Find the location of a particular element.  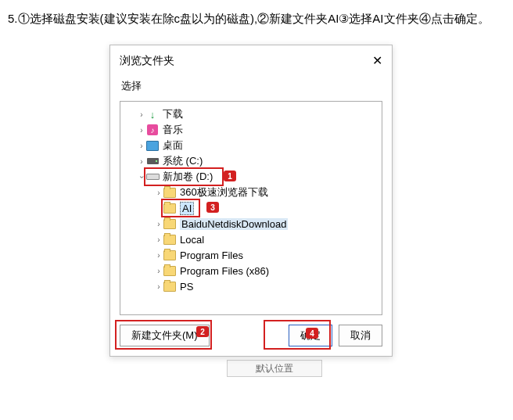

desktop-icon is located at coordinates (152, 145).